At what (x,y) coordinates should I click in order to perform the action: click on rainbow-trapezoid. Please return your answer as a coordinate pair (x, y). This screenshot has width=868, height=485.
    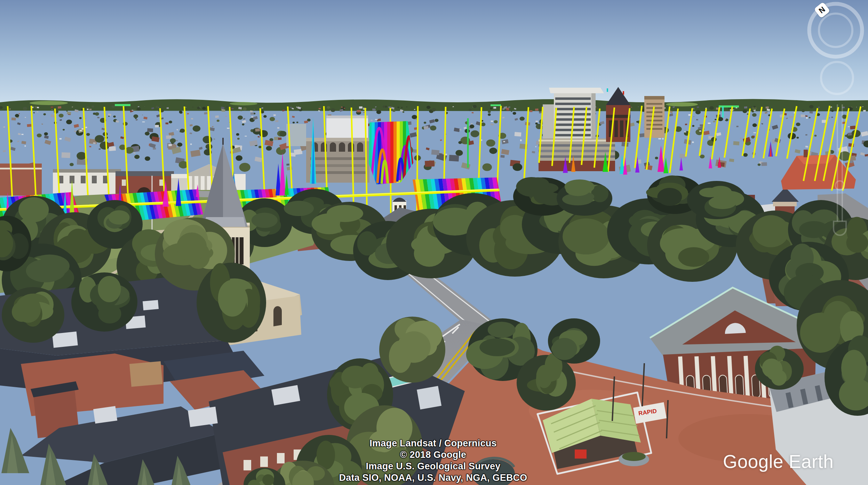
    Looking at the image, I should click on (392, 153).